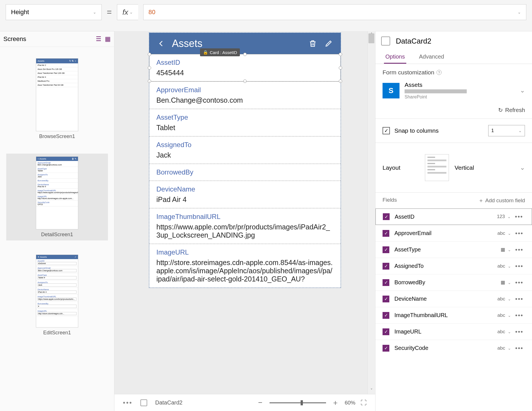 This screenshot has height=411, width=532. I want to click on field-name: BorrowedBy, so click(442, 282).